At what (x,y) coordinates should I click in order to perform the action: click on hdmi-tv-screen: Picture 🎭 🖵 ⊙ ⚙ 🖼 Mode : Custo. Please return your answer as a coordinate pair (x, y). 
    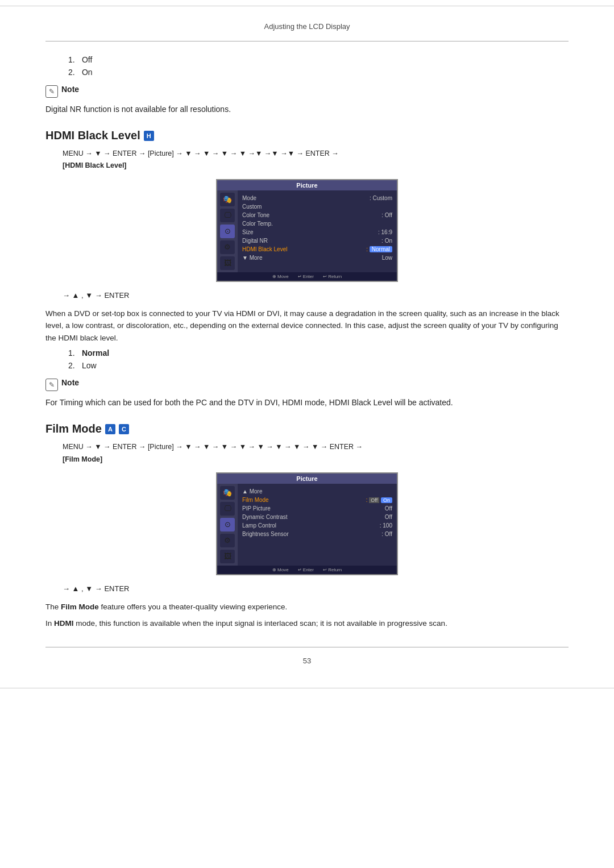
    Looking at the image, I should click on (307, 231).